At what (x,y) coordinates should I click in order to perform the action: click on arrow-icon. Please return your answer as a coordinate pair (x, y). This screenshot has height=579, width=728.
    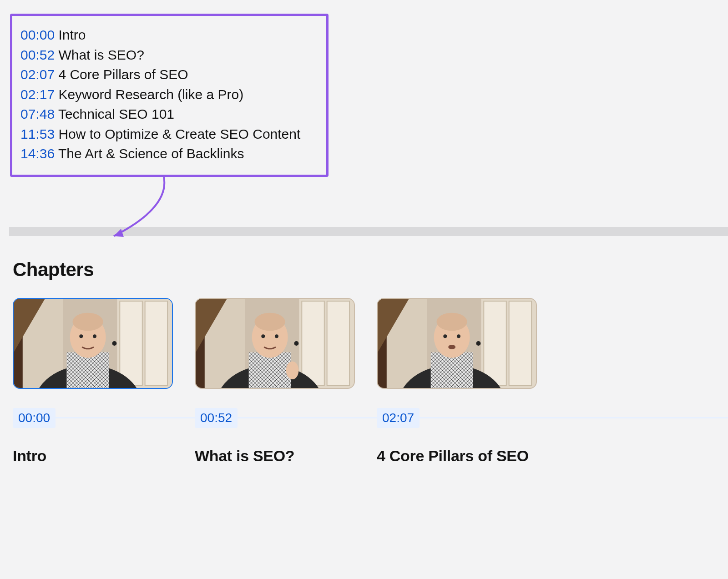
    Looking at the image, I should click on (134, 211).